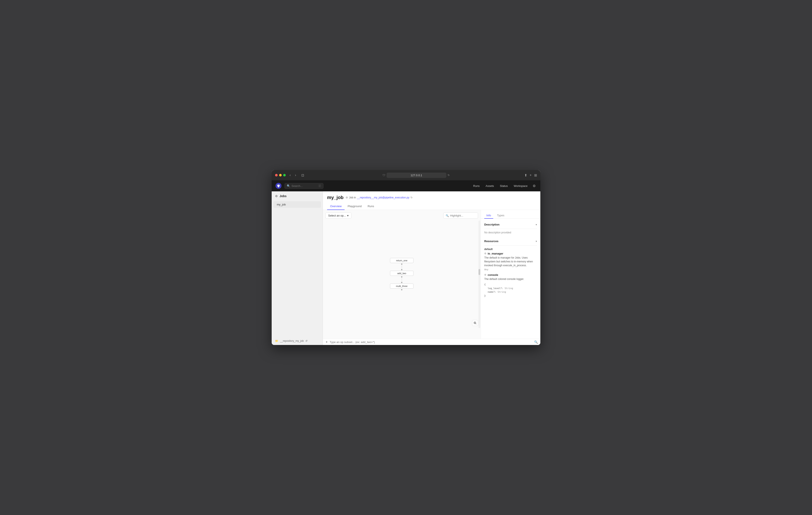  I want to click on highlight-input-wrap: 🔍, so click(461, 216).